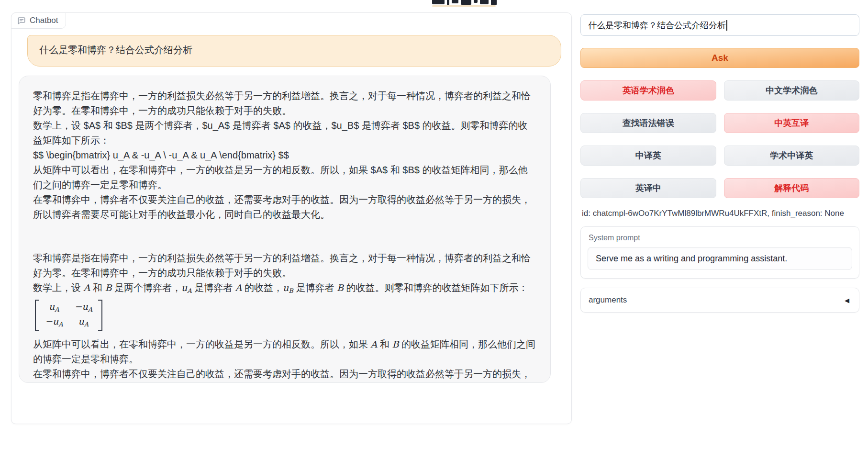  What do you see at coordinates (284, 375) in the screenshot?
I see `bot-rendered-paragraph: 在零和博弈中，博弈者不仅要关注自己的收益，还需要考虑对手的收益。因为一方取得的收…` at bounding box center [284, 375].